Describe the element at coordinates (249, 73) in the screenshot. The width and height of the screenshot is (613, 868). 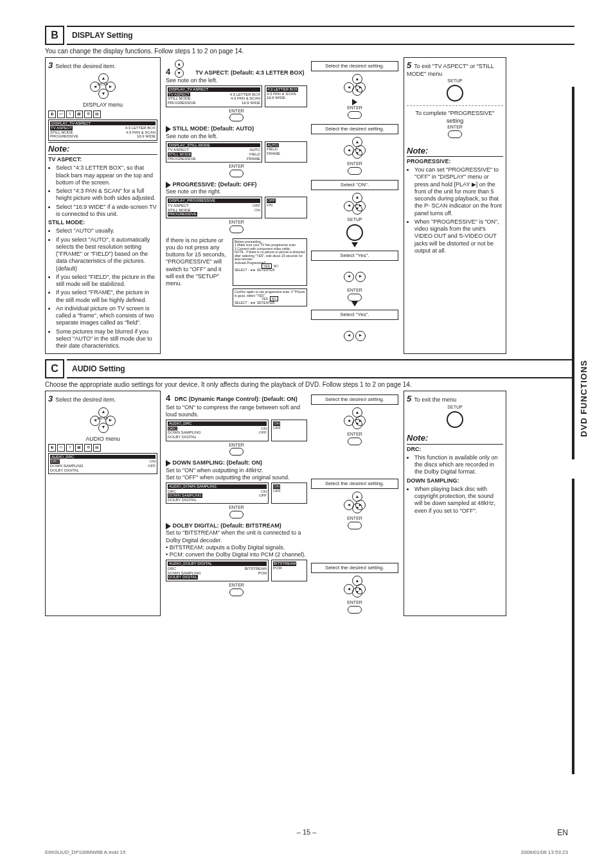
I see `tv-aspect-heading: TV ASPECT: (Default: 4:3 LETTER BOX)` at that location.